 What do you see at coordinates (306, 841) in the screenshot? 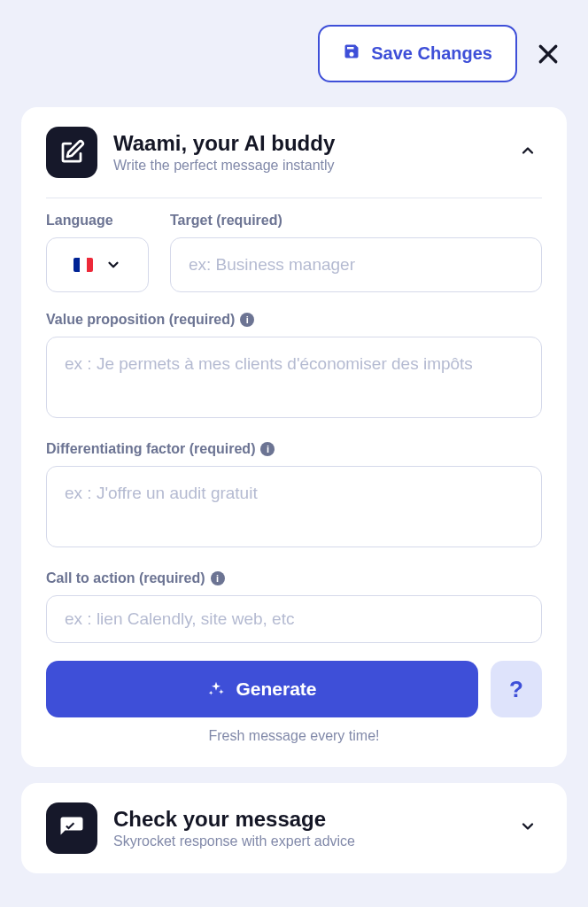
I see `check-subtitle: Skyrocket response with expert advice` at bounding box center [306, 841].